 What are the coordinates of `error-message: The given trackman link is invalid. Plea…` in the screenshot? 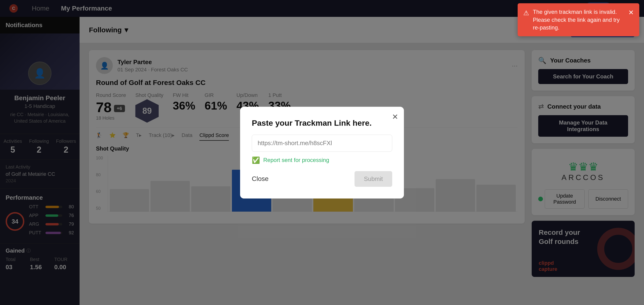 It's located at (578, 20).